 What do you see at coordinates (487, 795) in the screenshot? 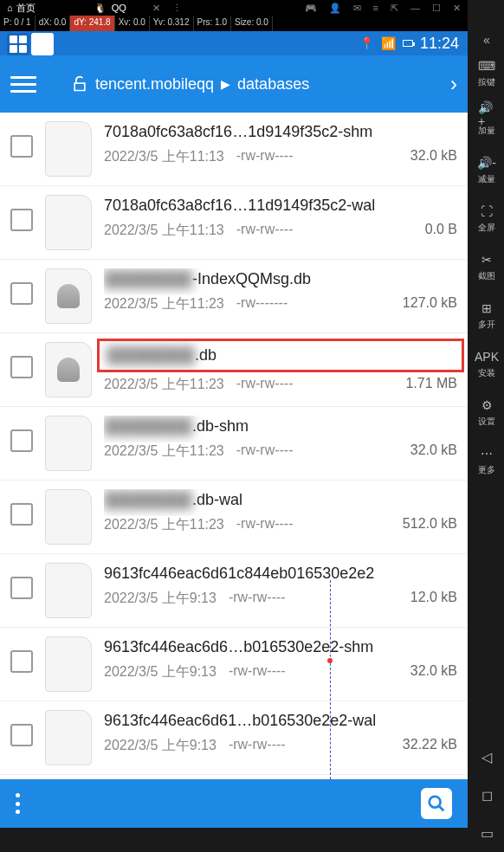
I see `nav-home-icon: ◻` at bounding box center [487, 795].